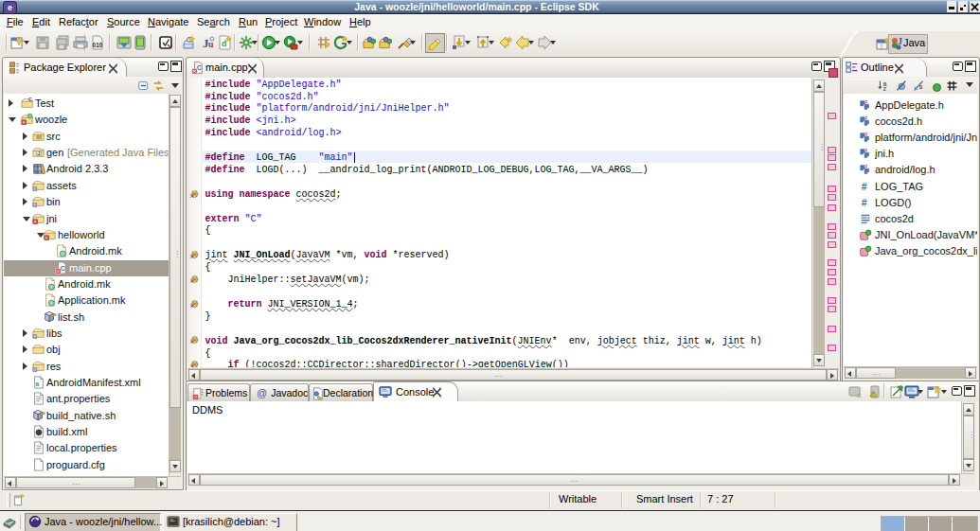 The width and height of the screenshot is (980, 531). Describe the element at coordinates (199, 68) in the screenshot. I see `svg-text: C` at that location.